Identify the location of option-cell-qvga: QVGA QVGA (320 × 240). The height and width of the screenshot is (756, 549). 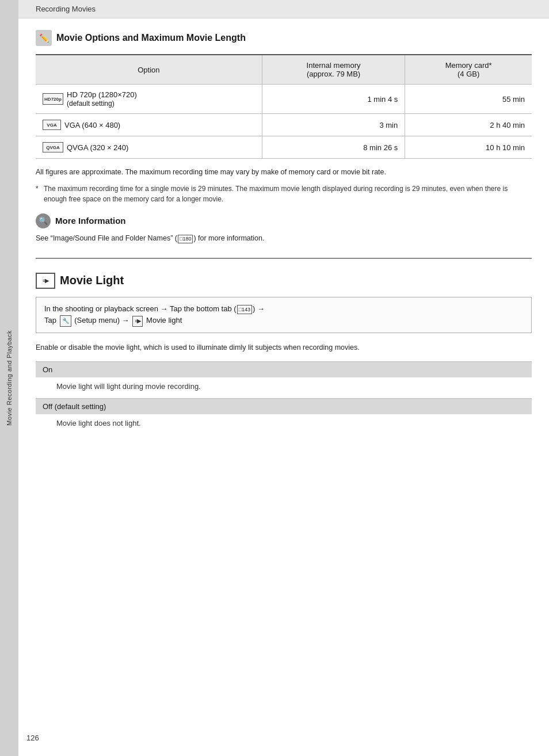
(148, 147).